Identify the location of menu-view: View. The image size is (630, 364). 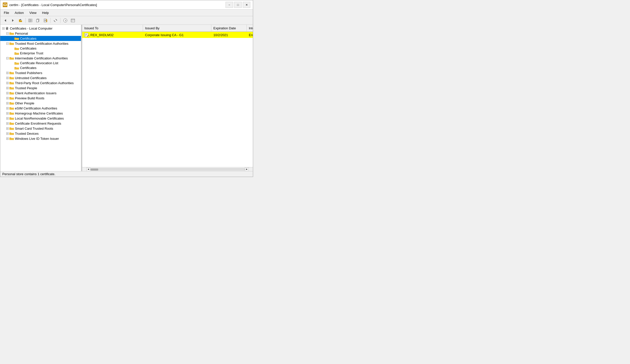
(33, 13).